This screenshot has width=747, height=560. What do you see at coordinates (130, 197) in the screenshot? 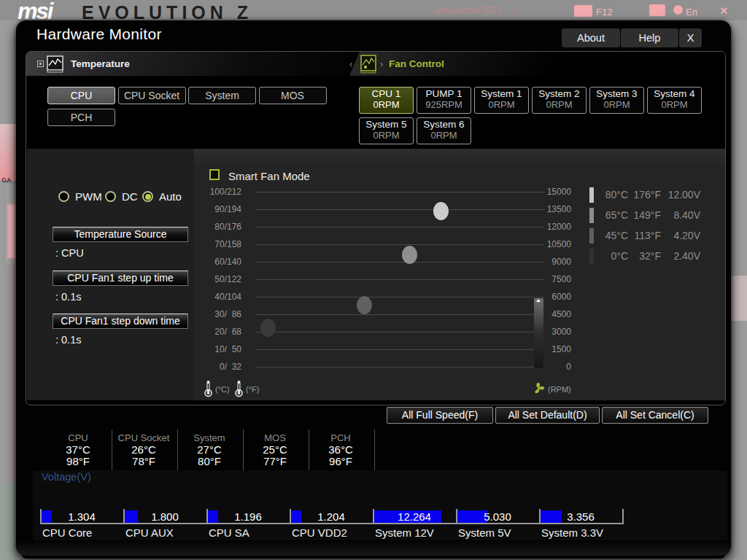
I see `mode-label-dc: DC` at bounding box center [130, 197].